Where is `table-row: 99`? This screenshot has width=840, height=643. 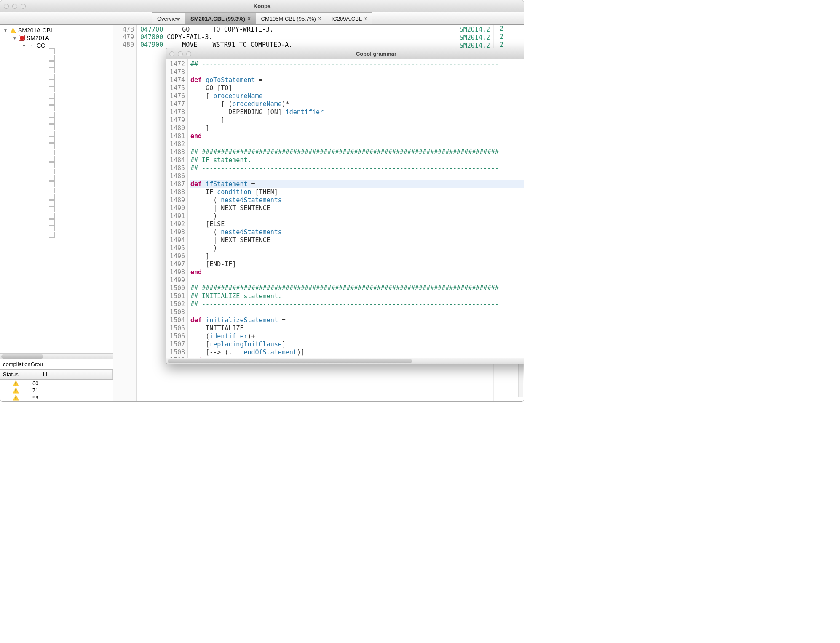
table-row: 99 is located at coordinates (56, 398).